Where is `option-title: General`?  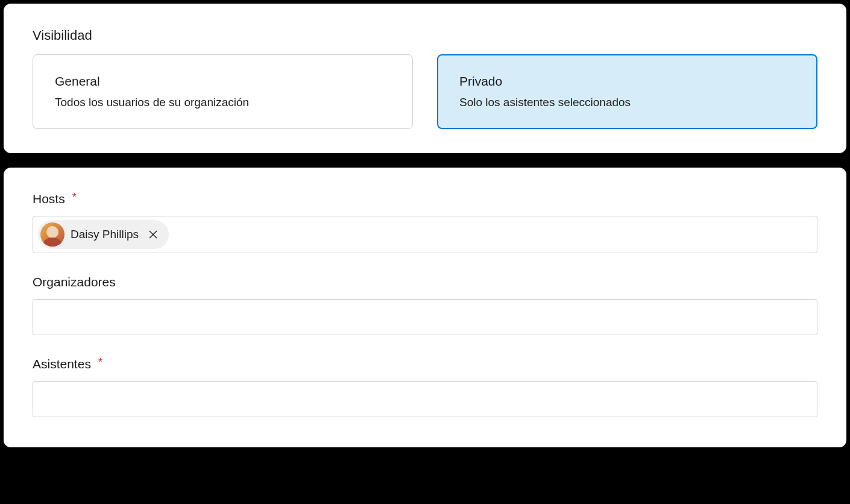 option-title: General is located at coordinates (223, 81).